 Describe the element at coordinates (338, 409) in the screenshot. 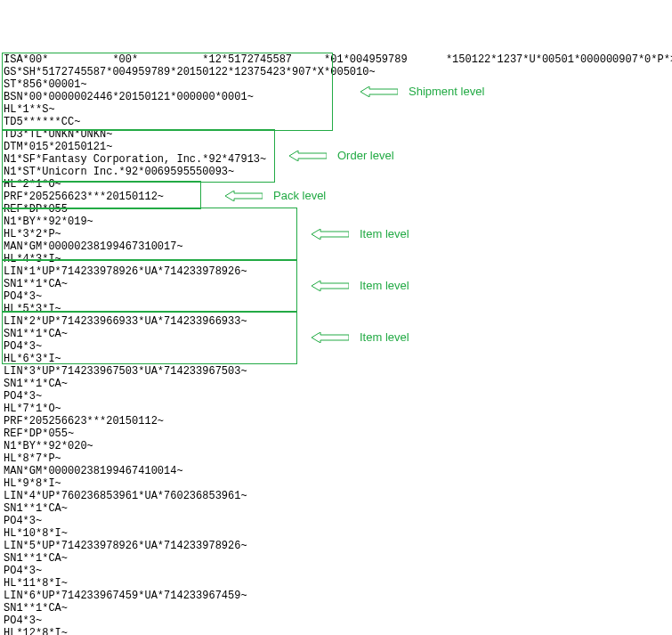

I see `edi-line: HL*7*1*O~` at that location.